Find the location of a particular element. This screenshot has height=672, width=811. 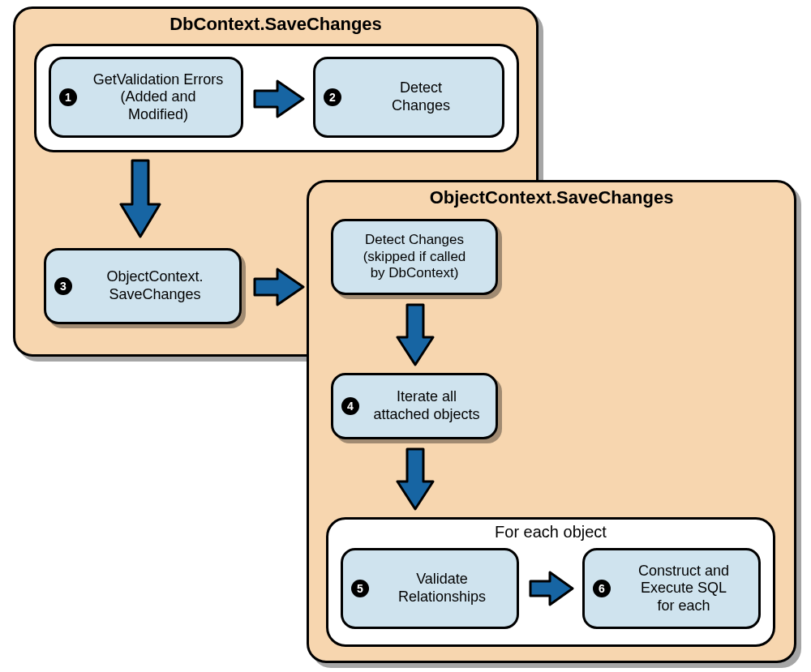

step-1-text: GetValidation Errors (Added and Modified… is located at coordinates (162, 97).